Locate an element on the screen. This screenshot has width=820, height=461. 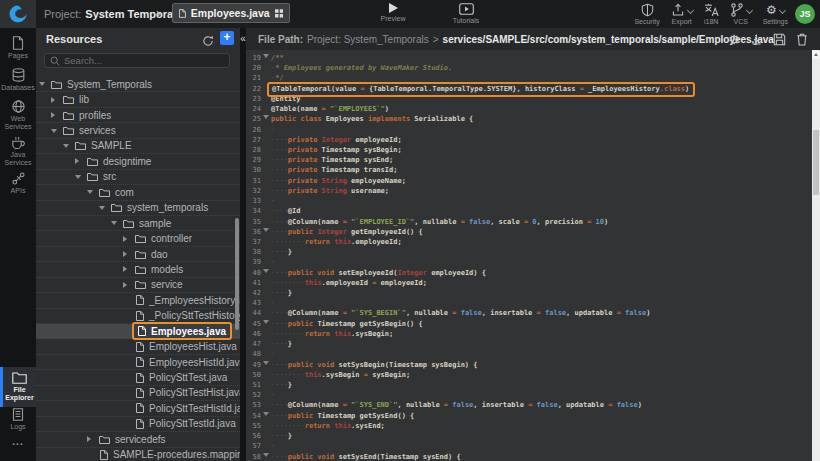
sidebar-item-databases: Databases is located at coordinates (18, 80).